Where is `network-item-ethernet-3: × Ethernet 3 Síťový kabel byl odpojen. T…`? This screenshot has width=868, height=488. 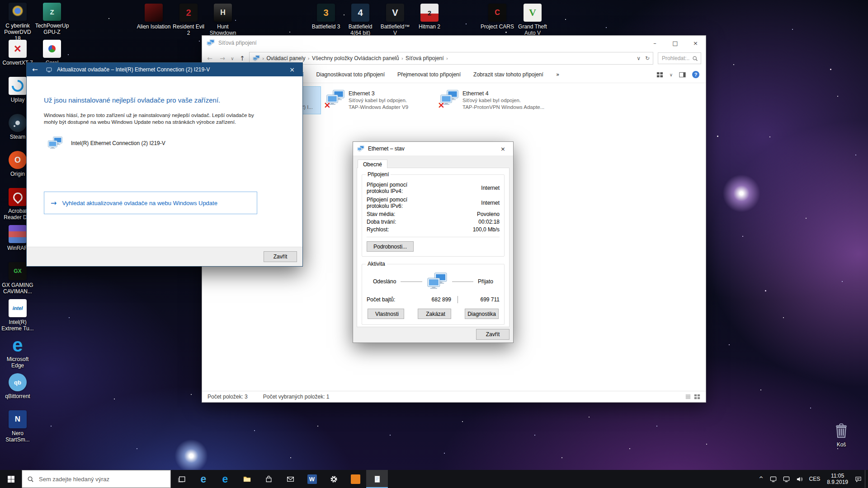
network-item-ethernet-3: × Ethernet 3 Síťový kabel byl odpojen. T… is located at coordinates (380, 100).